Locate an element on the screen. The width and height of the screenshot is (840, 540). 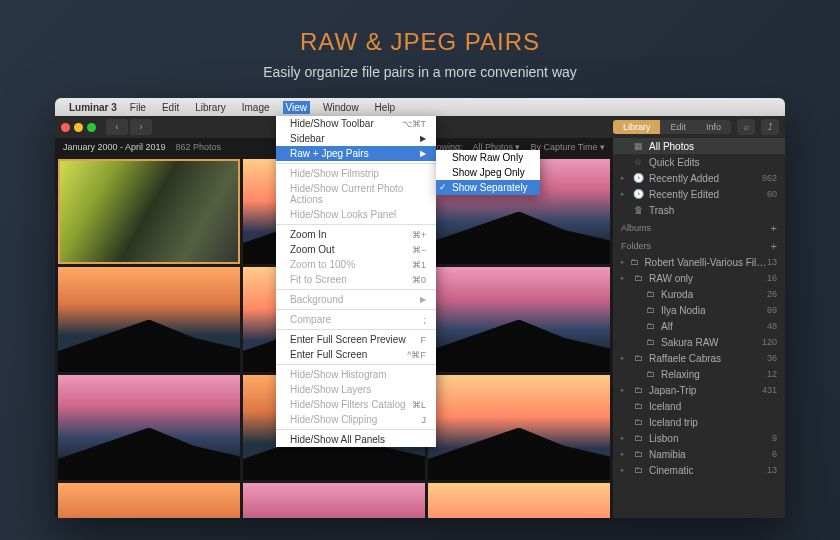
sidebar-item: ▸🗀Cinematic13 is located at coordinates (699, 470).